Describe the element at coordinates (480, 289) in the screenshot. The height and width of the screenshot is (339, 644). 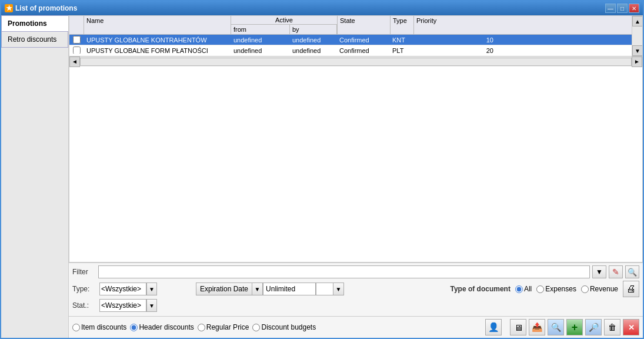
I see `doc-type-label: Type of document` at that location.